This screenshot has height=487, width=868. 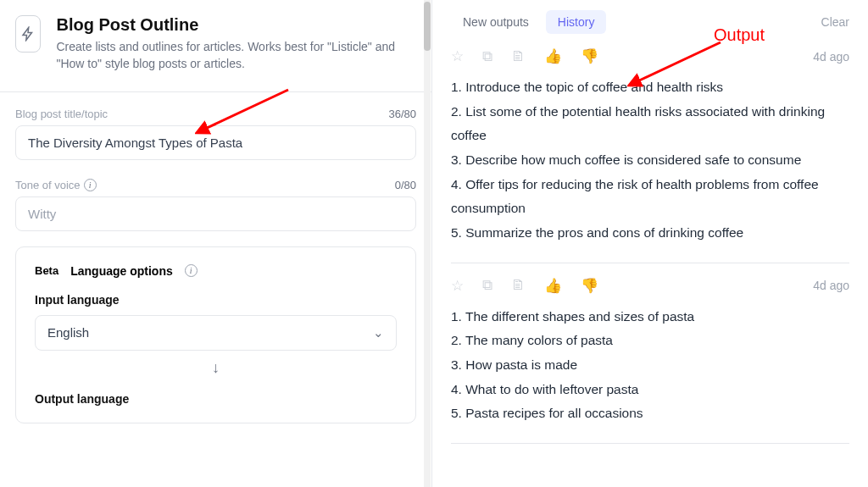 I want to click on tab-new-outputs: New outputs, so click(x=496, y=22).